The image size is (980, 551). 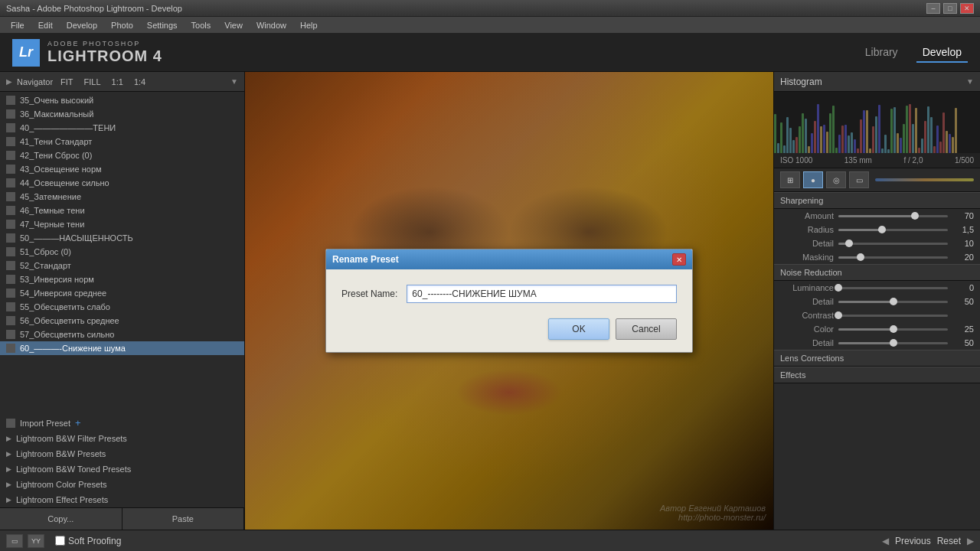 I want to click on color-thumb, so click(x=893, y=329).